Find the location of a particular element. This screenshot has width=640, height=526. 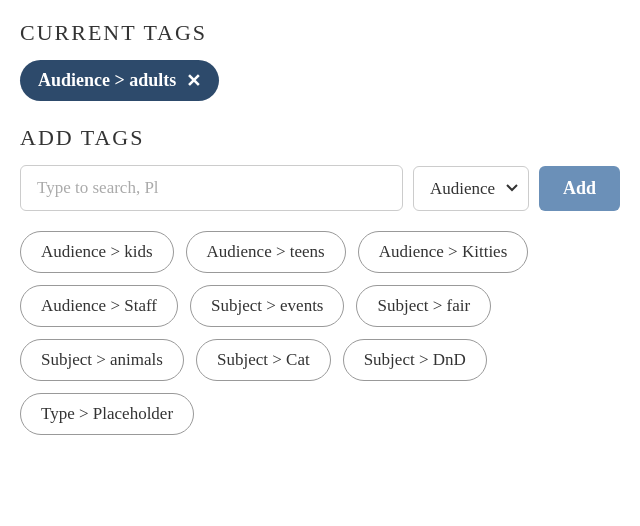

tag-chip-subject-cat: Subject > Cat is located at coordinates (264, 360).